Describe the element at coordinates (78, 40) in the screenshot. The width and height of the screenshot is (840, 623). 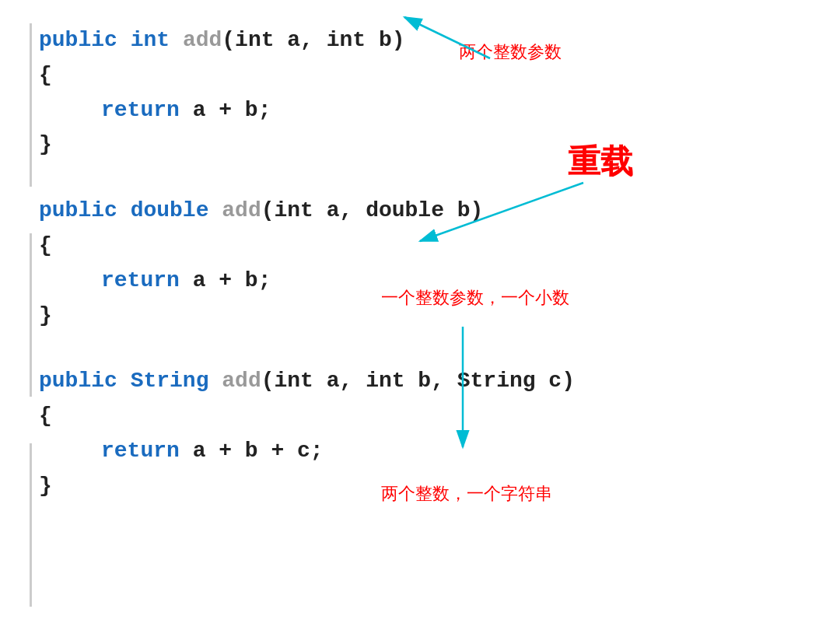
I see `block1-public: public` at that location.